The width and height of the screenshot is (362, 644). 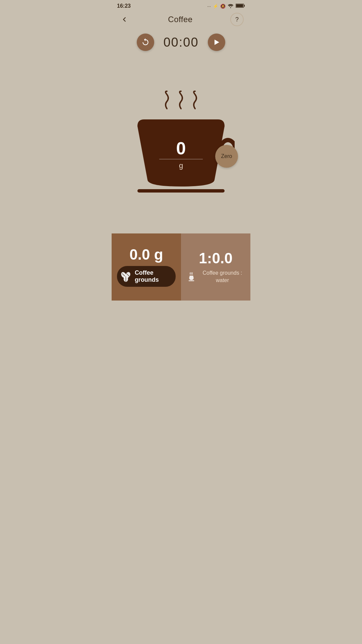 I want to click on help-icon: ?, so click(x=237, y=19).